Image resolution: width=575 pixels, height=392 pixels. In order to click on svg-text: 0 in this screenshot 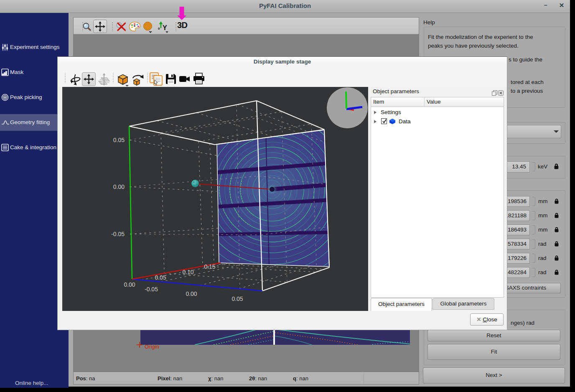, I will do `click(159, 28)`.